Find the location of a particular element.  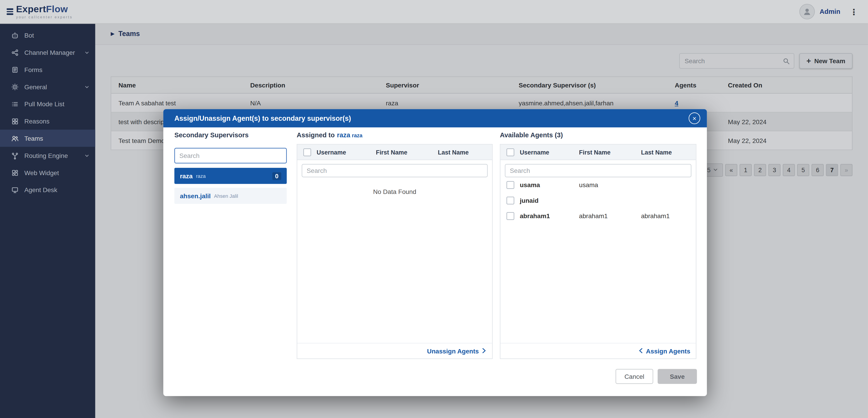

assigned-search is located at coordinates (395, 171).